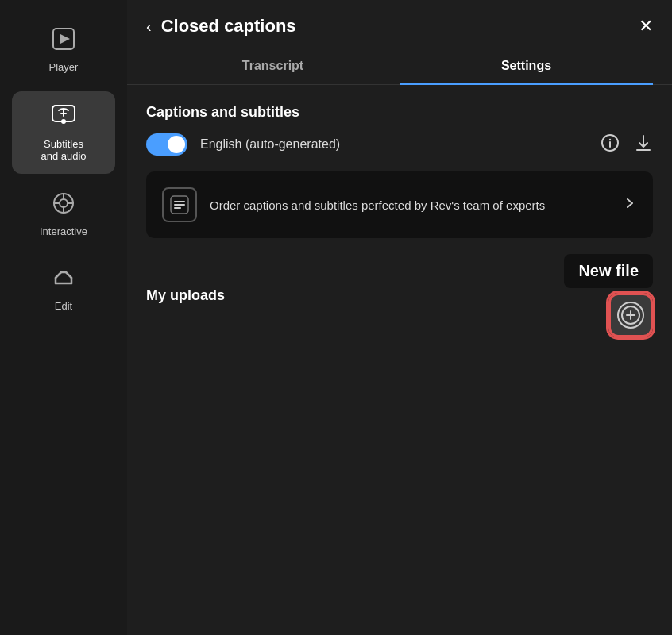 The image size is (672, 635). I want to click on player-icon, so click(64, 41).